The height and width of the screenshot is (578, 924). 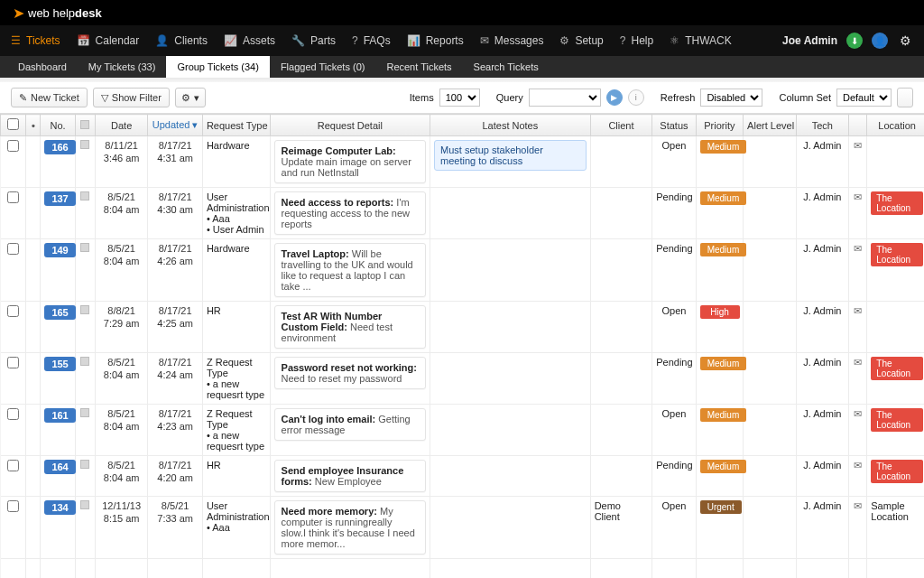 I want to click on query-info-button: i, so click(x=636, y=98).